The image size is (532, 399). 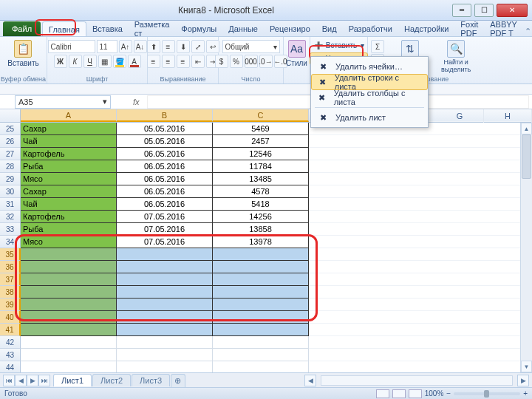 I want to click on table-row: 42, so click(x=266, y=343).